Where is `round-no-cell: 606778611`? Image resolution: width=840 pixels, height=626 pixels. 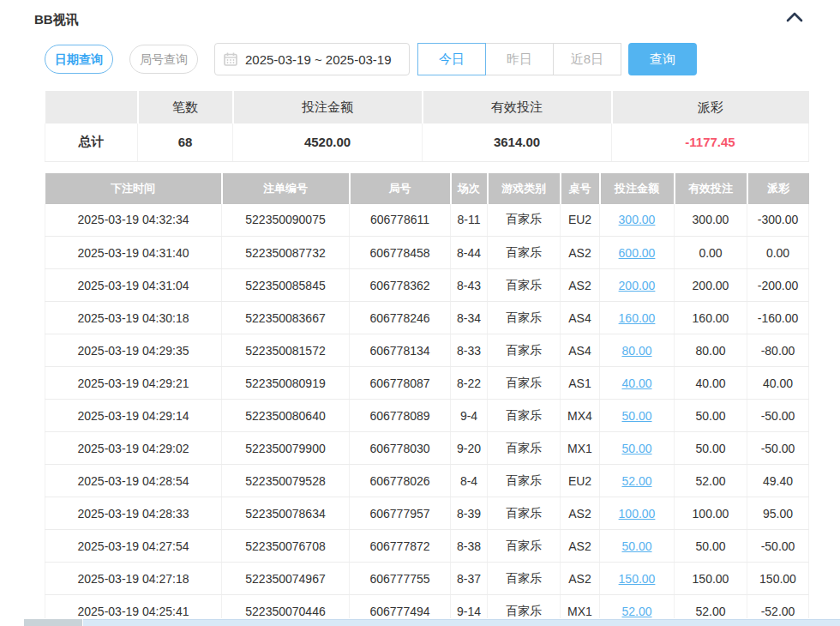 round-no-cell: 606778611 is located at coordinates (400, 220).